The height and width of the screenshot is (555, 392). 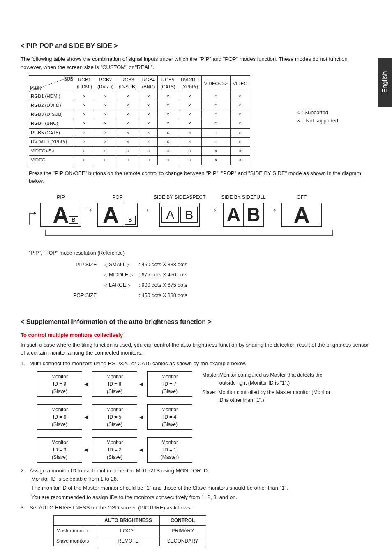 What do you see at coordinates (196, 349) in the screenshot?
I see `body-text: In such a case where the tiling function…` at bounding box center [196, 349].